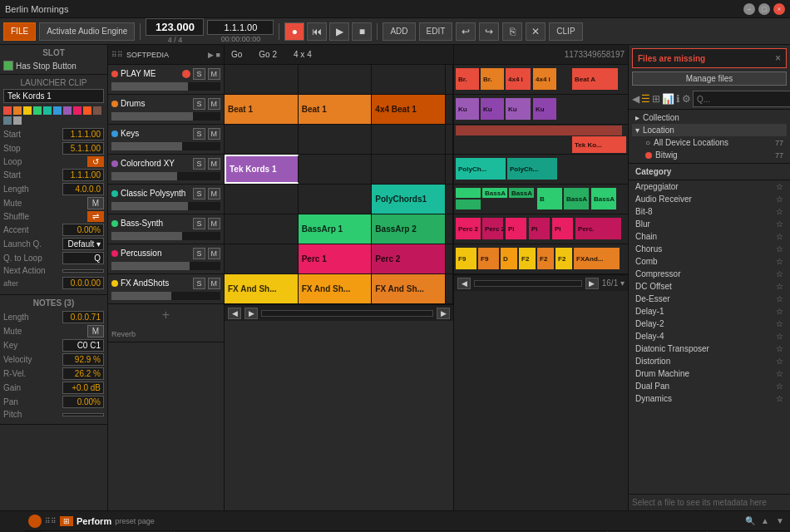  I want to click on track-s-drums: S, so click(199, 104).